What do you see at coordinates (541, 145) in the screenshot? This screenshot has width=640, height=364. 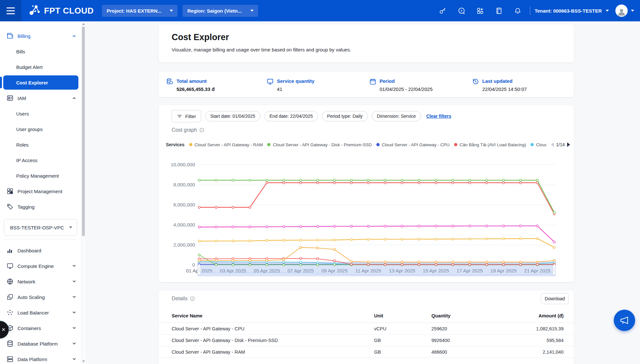 I see `legend-item-label: Cloud Deskto` at bounding box center [541, 145].